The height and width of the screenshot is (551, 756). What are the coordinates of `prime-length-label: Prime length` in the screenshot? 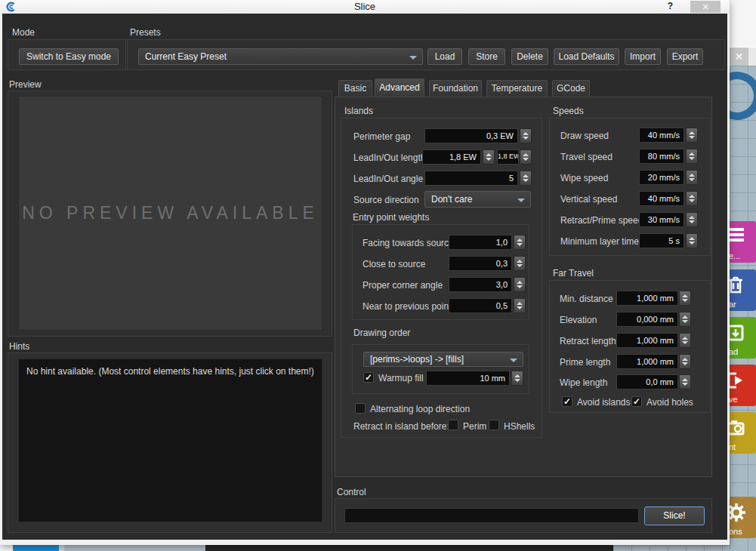 It's located at (585, 362).